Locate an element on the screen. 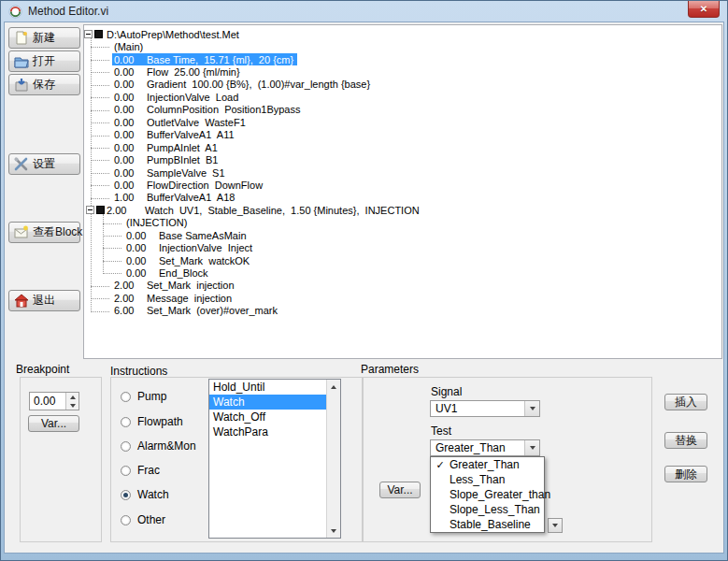 The width and height of the screenshot is (728, 561). radio-label: Alarm&Mon is located at coordinates (166, 446).